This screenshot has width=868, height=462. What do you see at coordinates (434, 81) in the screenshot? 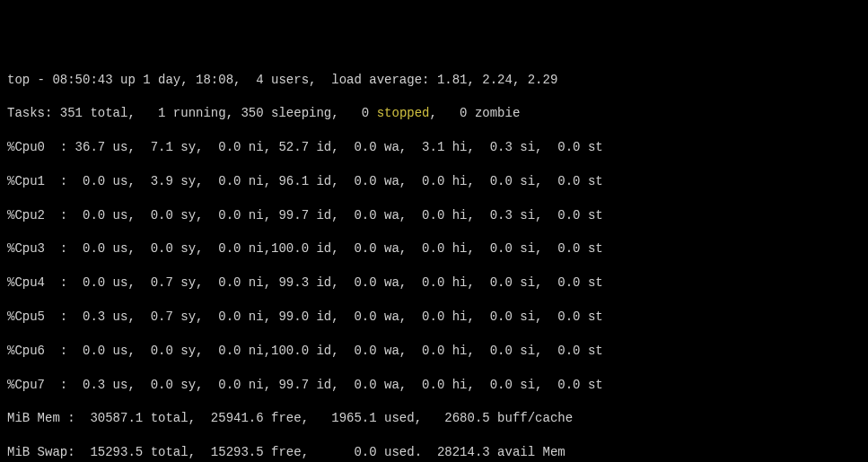
I see `summary-uptime: top - 08:50:43 up 1 day, 18:08, 4 users,…` at bounding box center [434, 81].